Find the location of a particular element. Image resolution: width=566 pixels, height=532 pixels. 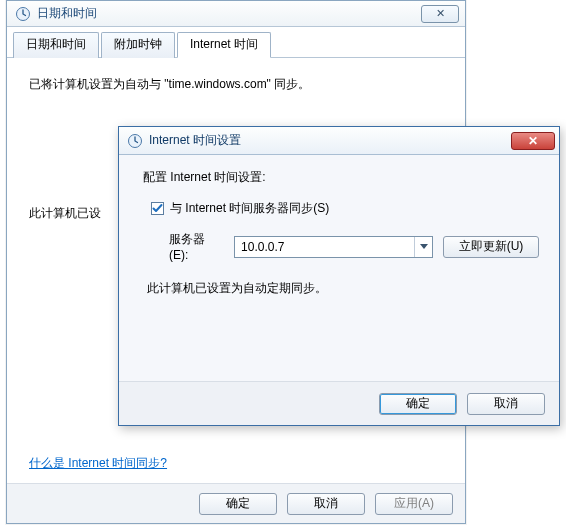

titlebar: Internet 时间设置 ✕ is located at coordinates (339, 141).